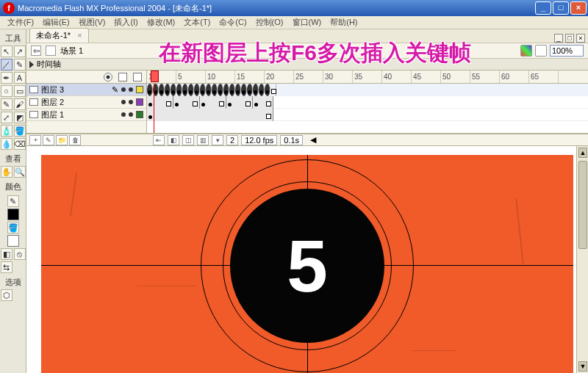  Describe the element at coordinates (79, 115) in the screenshot. I see `layer-name: 图层 1` at that location.